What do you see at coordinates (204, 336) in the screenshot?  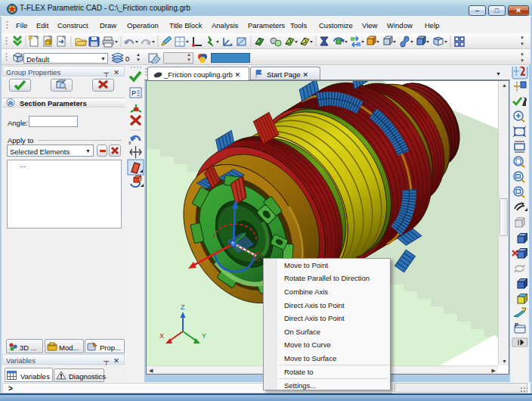 I see `svg-text: Y` at bounding box center [204, 336].